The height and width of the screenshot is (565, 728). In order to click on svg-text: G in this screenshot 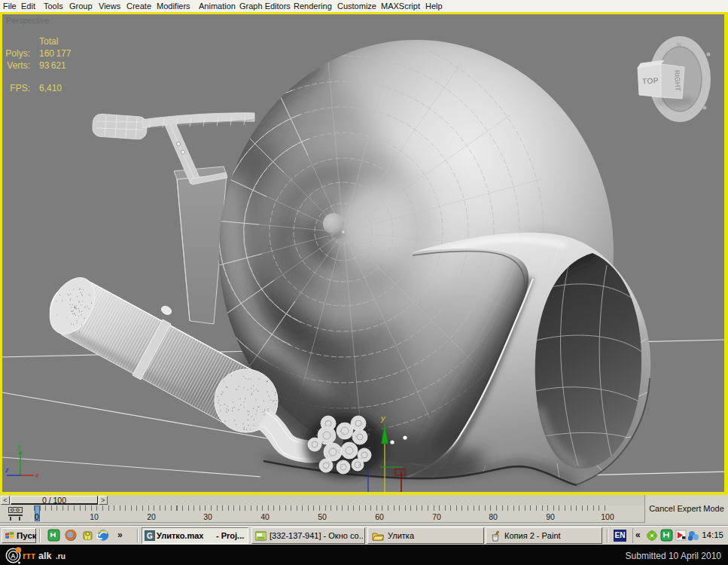, I will do `click(150, 536)`.